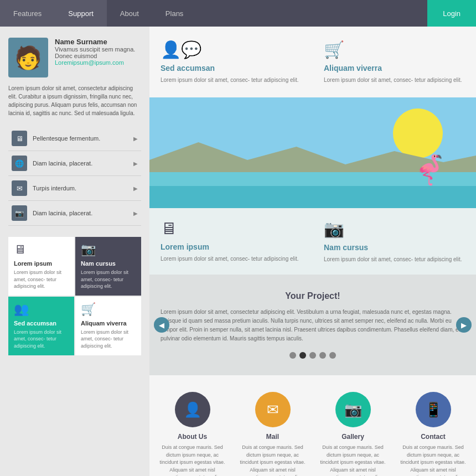  Describe the element at coordinates (313, 62) in the screenshot. I see `features-section: 👤💬 Sed accumsan Lorem ipsum dolor sit am…` at that location.